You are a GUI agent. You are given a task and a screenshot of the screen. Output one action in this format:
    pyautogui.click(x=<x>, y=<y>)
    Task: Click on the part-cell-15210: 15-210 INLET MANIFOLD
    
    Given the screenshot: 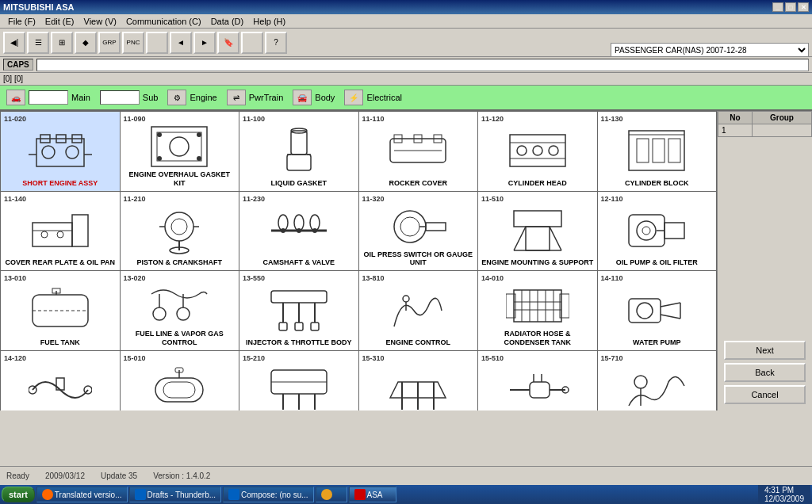 What is the action you would take?
    pyautogui.click(x=300, y=380)
    